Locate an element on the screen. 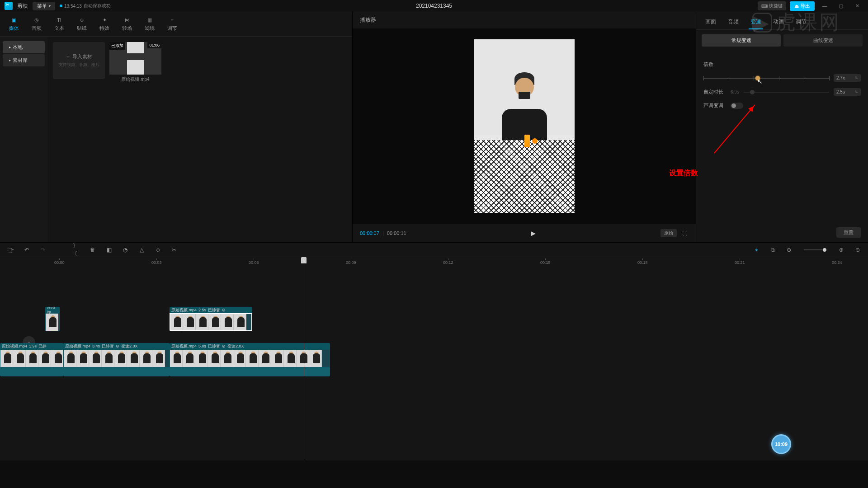  tab-adjust: ≡调节 is located at coordinates (172, 24).